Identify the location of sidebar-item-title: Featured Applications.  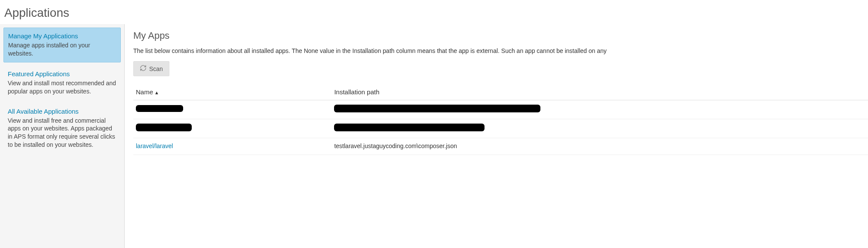
(62, 74).